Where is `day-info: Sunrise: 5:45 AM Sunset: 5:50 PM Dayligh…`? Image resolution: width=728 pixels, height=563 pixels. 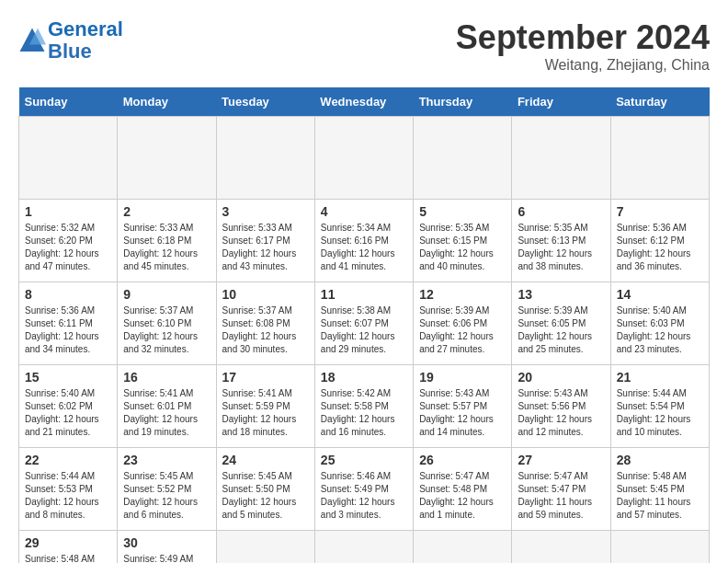
day-info: Sunrise: 5:45 AM Sunset: 5:50 PM Dayligh… is located at coordinates (266, 496).